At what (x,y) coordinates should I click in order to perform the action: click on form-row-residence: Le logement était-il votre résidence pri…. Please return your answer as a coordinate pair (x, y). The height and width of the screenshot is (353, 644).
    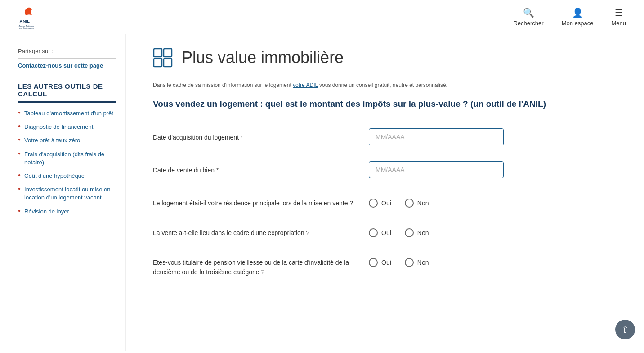
    Looking at the image, I should click on (328, 201).